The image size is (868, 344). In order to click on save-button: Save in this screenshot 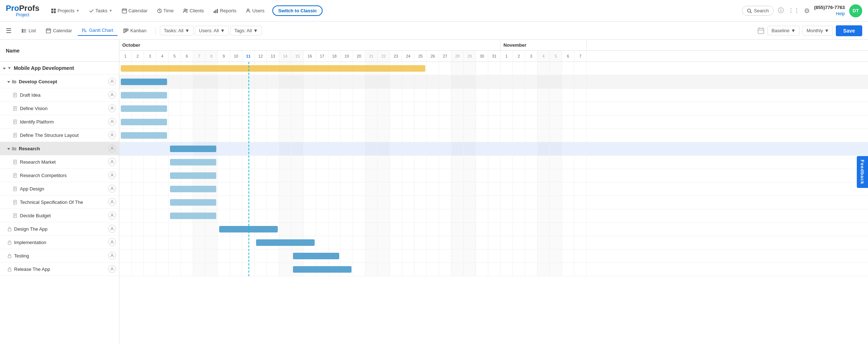, I will do `click(849, 31)`.